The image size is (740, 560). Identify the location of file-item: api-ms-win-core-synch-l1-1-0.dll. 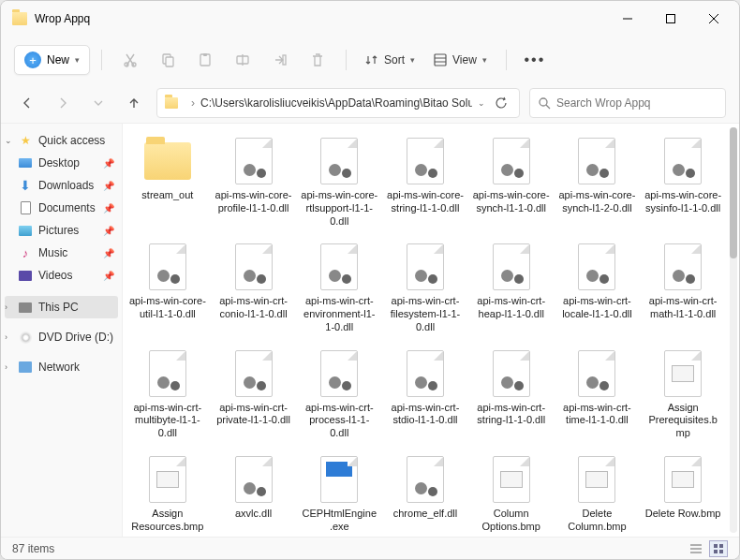
(511, 182).